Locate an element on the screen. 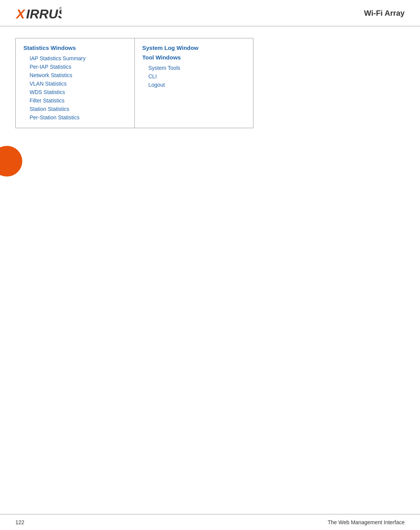  iap-statistics-summary-link: IAP Statistics Summary is located at coordinates (75, 58).